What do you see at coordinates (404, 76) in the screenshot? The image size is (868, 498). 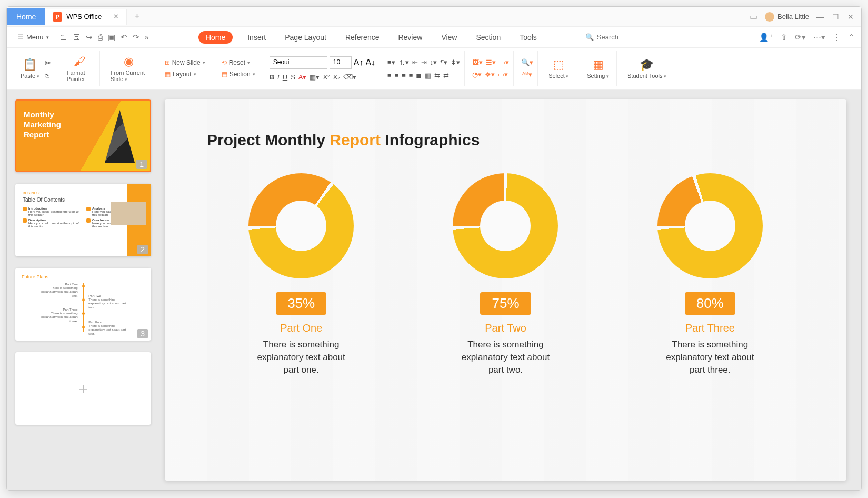 I see `align-right-icon: ≡` at bounding box center [404, 76].